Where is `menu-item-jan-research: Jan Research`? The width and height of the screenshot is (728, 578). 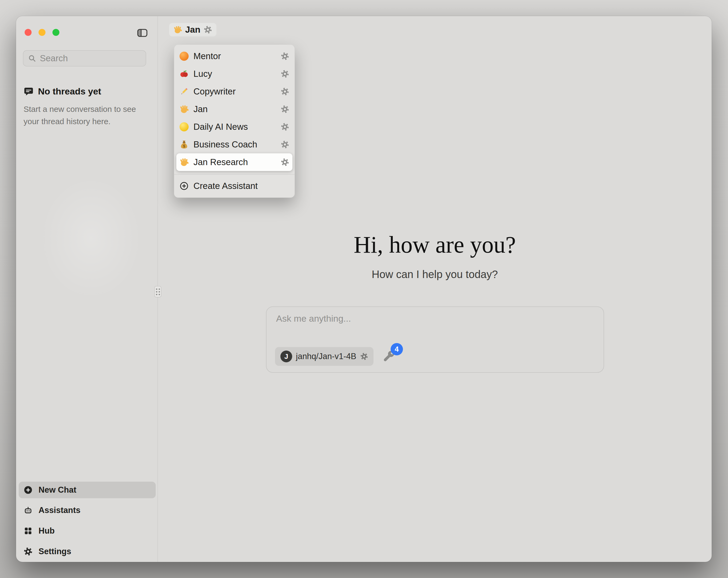 menu-item-jan-research: Jan Research is located at coordinates (234, 162).